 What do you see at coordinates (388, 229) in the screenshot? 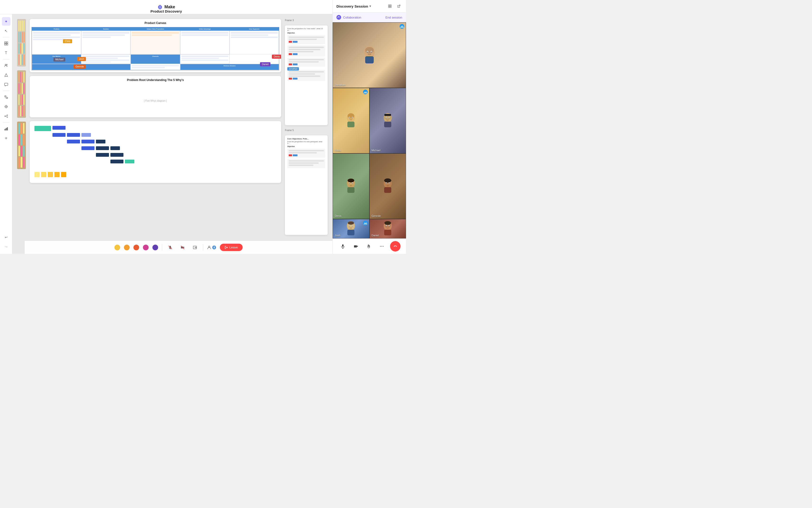
I see `video-tile-daniel: Daniel` at bounding box center [388, 229].